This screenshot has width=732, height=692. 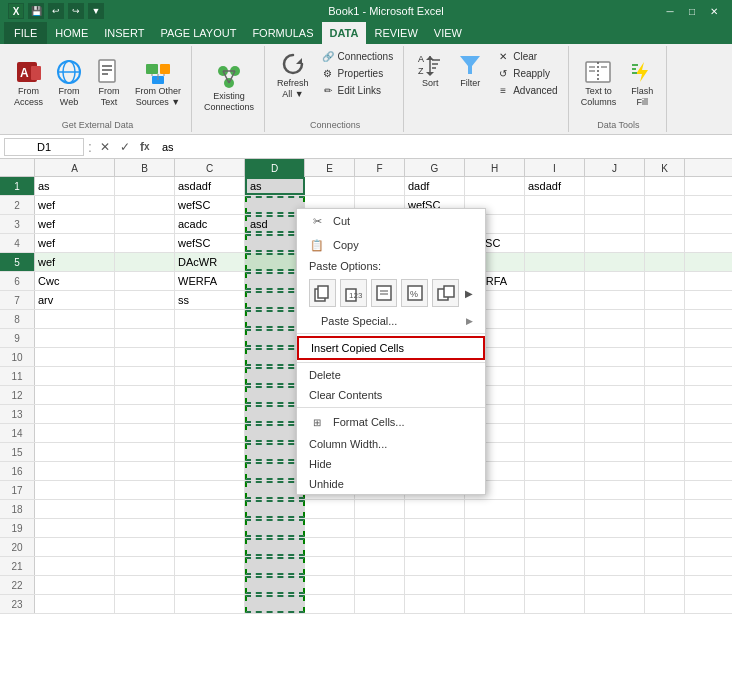 What do you see at coordinates (210, 338) in the screenshot?
I see `cell-c9` at bounding box center [210, 338].